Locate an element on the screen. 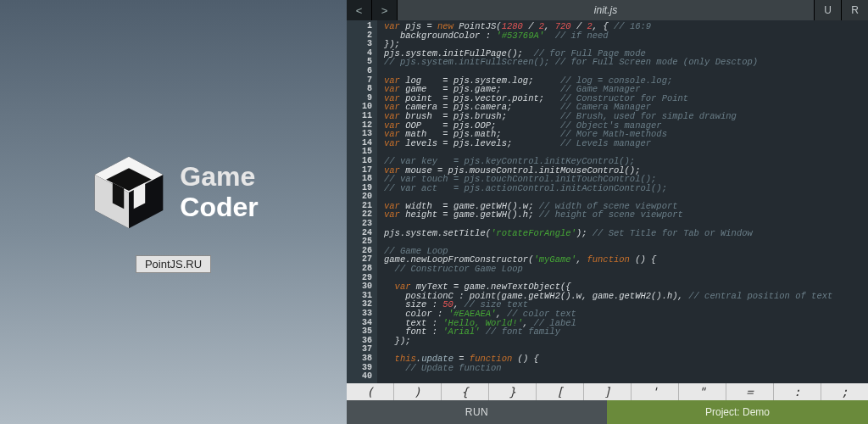  code-line: // Constructor Game Loop is located at coordinates (626, 270).